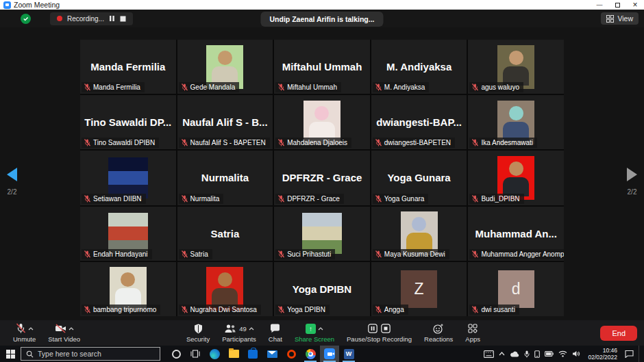  Describe the element at coordinates (537, 354) in the screenshot. I see `phone-link-icon` at that location.